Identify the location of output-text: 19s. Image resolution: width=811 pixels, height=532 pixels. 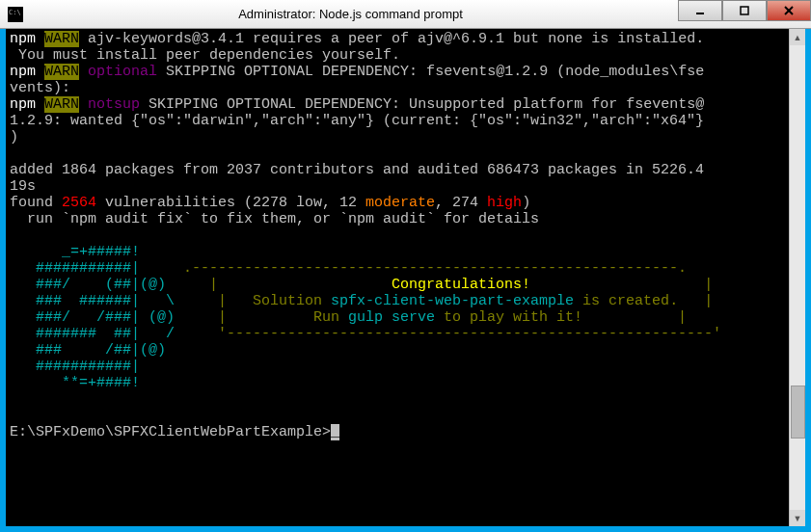
(23, 187).